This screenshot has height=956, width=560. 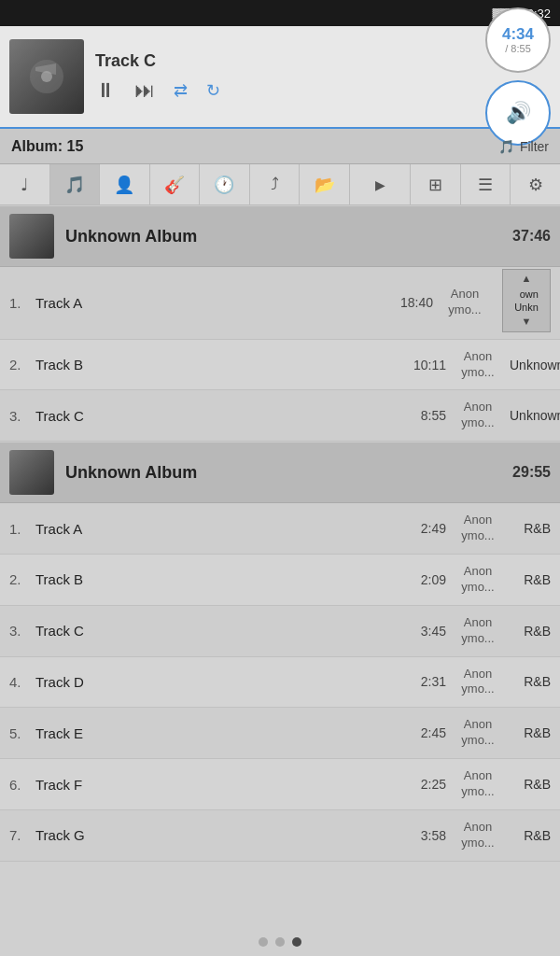 What do you see at coordinates (280, 942) in the screenshot?
I see `page-indicator` at bounding box center [280, 942].